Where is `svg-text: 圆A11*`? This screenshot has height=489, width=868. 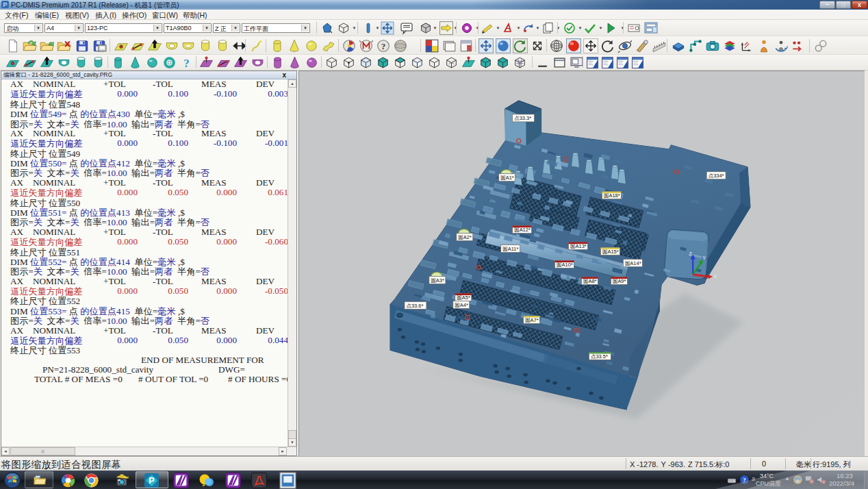 svg-text: 圆A11* is located at coordinates (511, 249).